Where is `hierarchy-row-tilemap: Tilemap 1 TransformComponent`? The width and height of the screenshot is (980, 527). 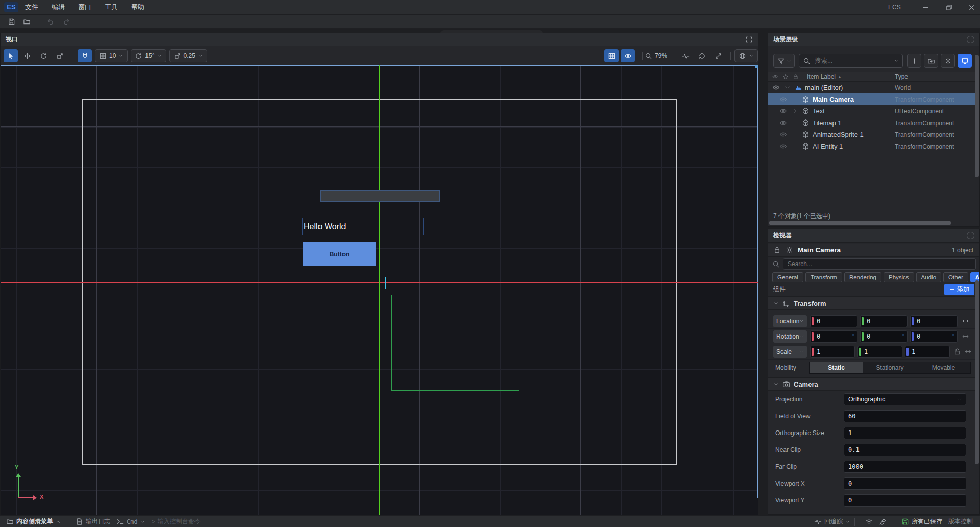
hierarchy-row-tilemap: Tilemap 1 TransformComponent is located at coordinates (874, 123).